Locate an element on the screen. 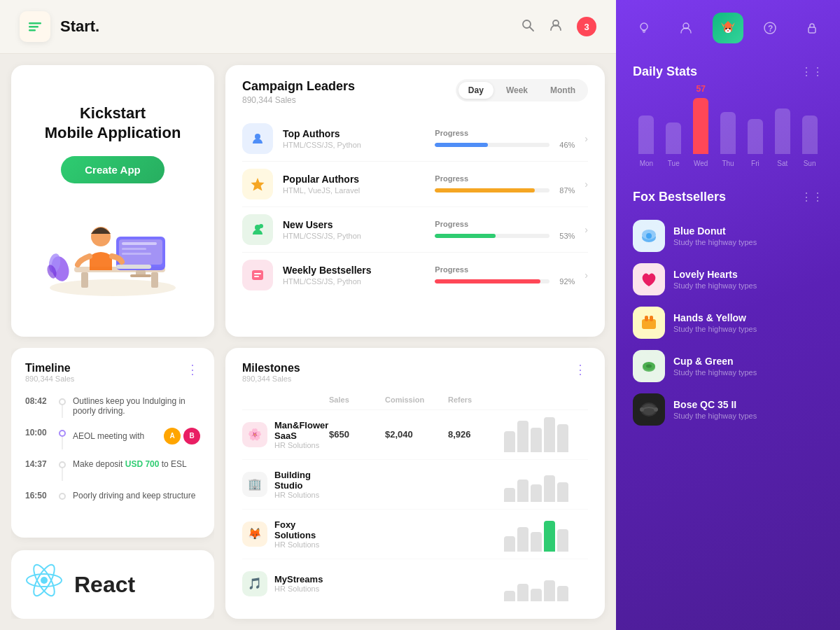  tab-group: Day Week Month is located at coordinates (522, 90).